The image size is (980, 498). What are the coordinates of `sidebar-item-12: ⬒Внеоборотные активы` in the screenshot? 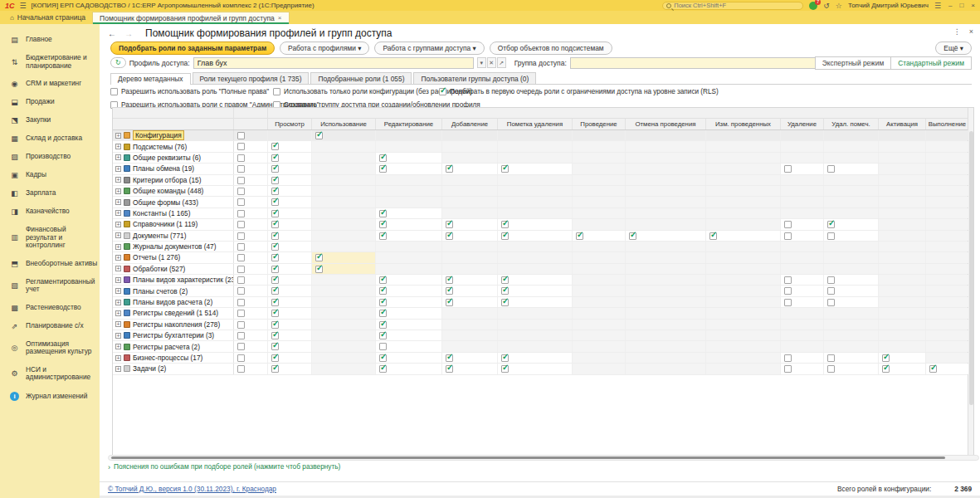 It's located at (54, 264).